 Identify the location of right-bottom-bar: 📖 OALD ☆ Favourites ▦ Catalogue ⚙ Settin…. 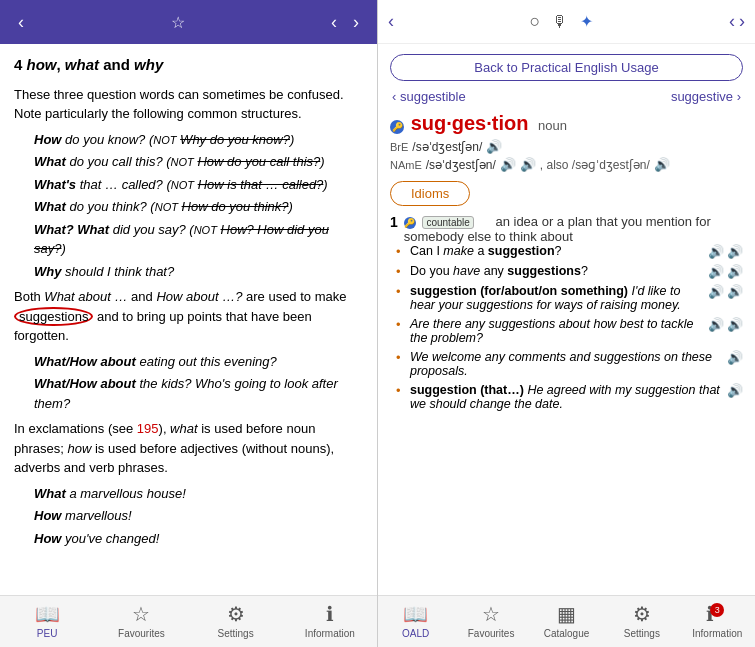
(566, 621).